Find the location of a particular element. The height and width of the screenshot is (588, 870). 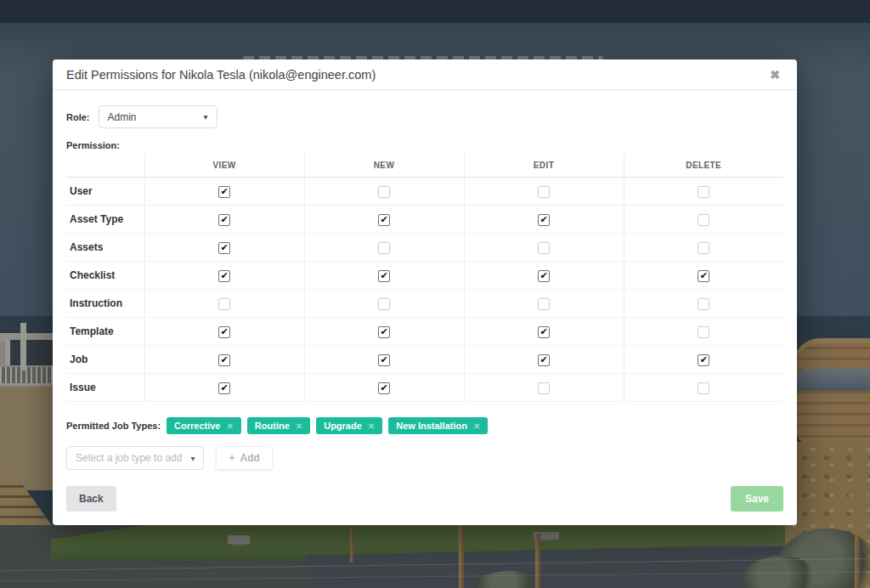

modal-title: Edit Permissions for Nikola Tesla (nikol… is located at coordinates (221, 75).